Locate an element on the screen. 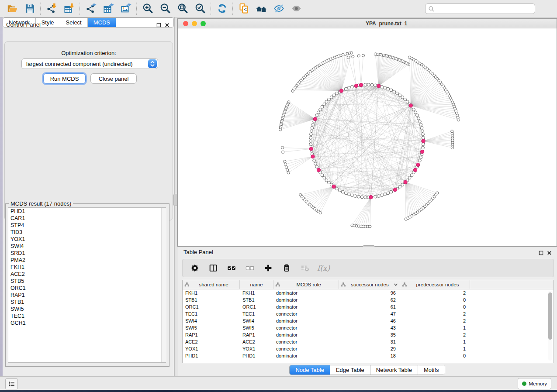  table-row: PHD1PHD1dominator180 is located at coordinates (368, 356).